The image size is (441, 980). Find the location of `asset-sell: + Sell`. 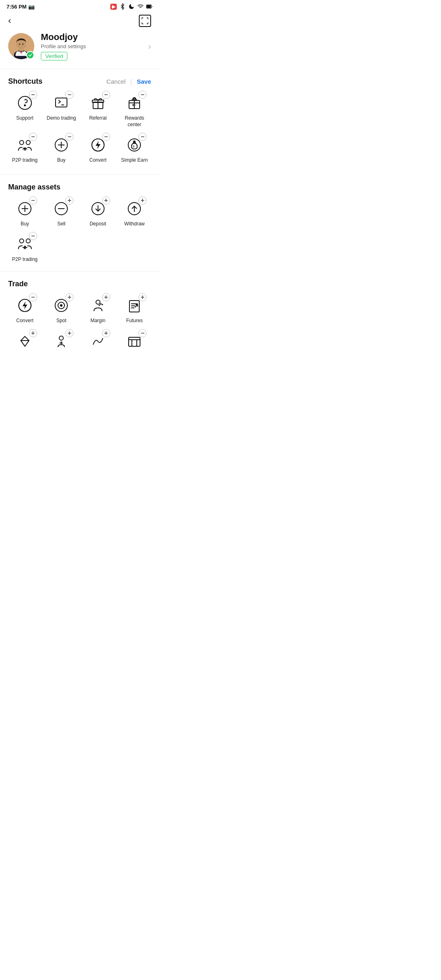

asset-sell: + Sell is located at coordinates (62, 213).